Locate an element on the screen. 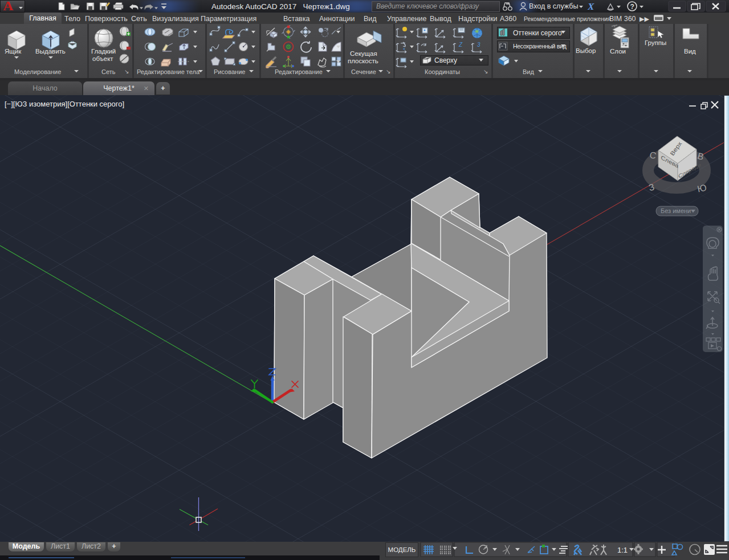 This screenshot has width=729, height=560. svg-text: Z is located at coordinates (461, 44).